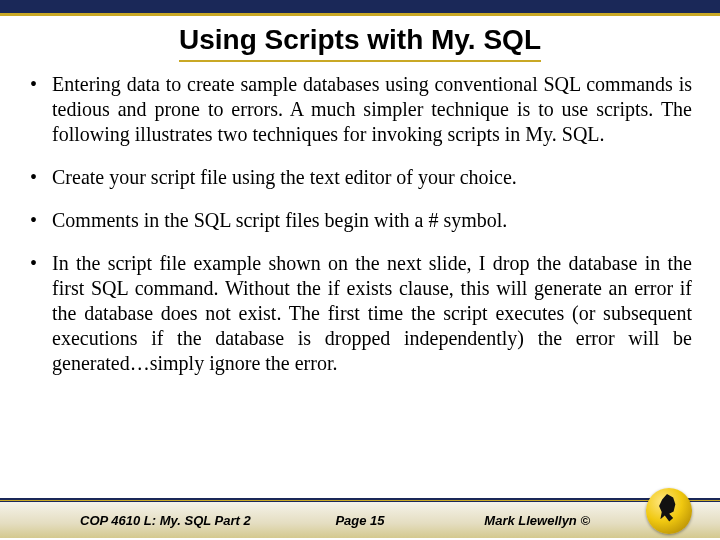 This screenshot has width=720, height=540. Describe the element at coordinates (669, 511) in the screenshot. I see `ucf-pegasus-logo-icon` at that location.